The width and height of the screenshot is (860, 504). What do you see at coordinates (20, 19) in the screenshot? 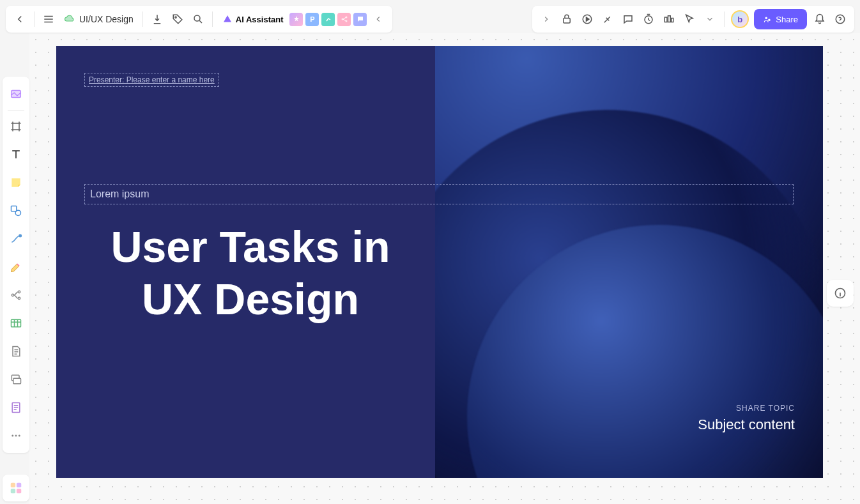
I see `back-button` at bounding box center [20, 19].